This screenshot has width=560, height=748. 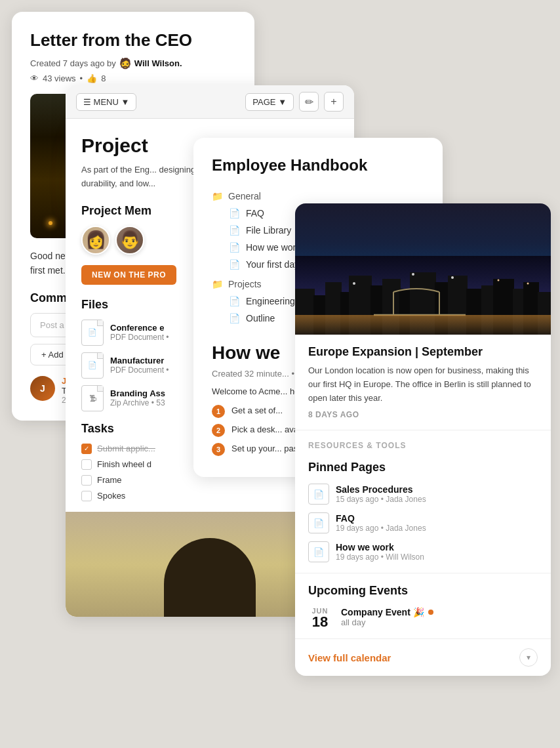 I want to click on resources-section: RESOURCES & TOOLS Pinned Pages 📄 Sales P…, so click(x=423, y=501).